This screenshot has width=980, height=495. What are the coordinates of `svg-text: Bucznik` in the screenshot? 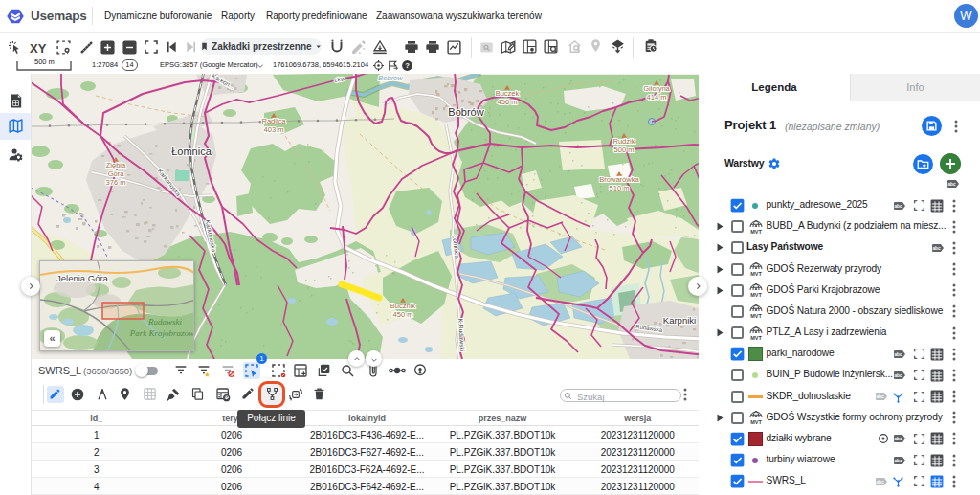 It's located at (404, 306).